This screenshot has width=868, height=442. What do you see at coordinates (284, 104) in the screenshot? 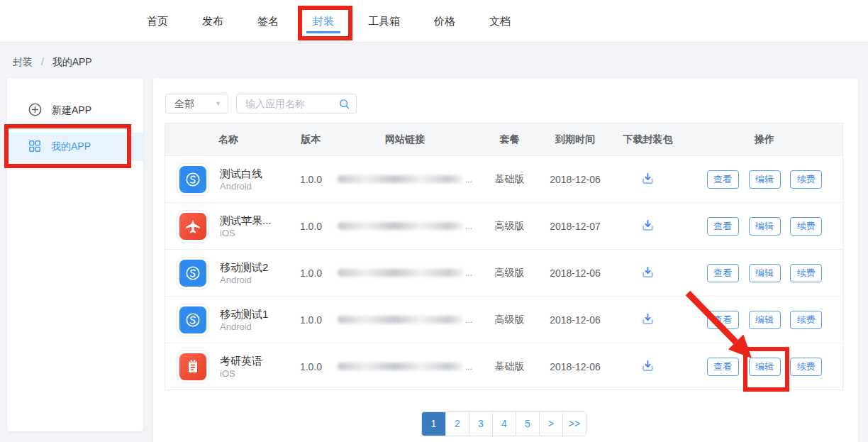
I see `search-input` at bounding box center [284, 104].